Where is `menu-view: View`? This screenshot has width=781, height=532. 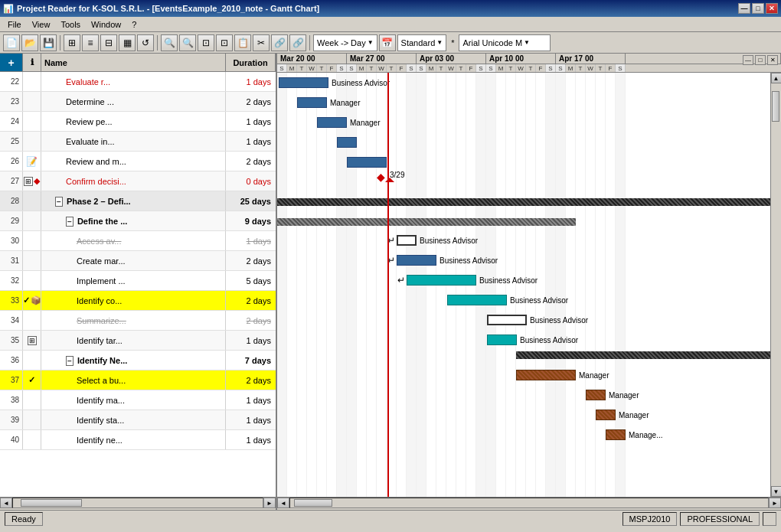 menu-view: View is located at coordinates (41, 24).